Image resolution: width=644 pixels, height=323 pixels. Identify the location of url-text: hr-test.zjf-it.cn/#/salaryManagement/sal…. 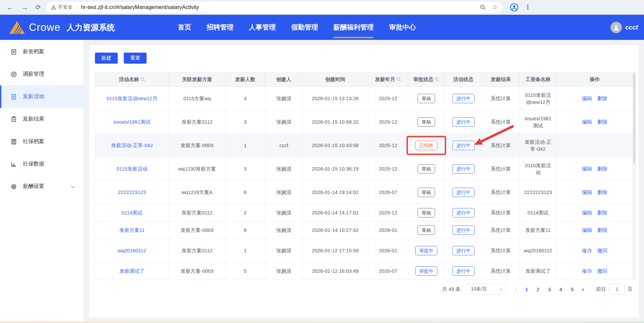
(278, 7).